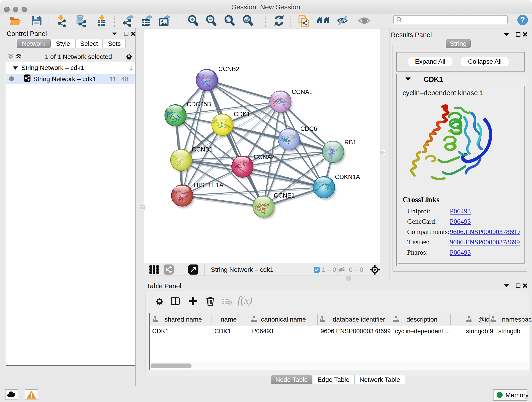 This screenshot has width=532, height=402. Describe the element at coordinates (202, 149) in the screenshot. I see `svg-text: CCNB1` at that location.